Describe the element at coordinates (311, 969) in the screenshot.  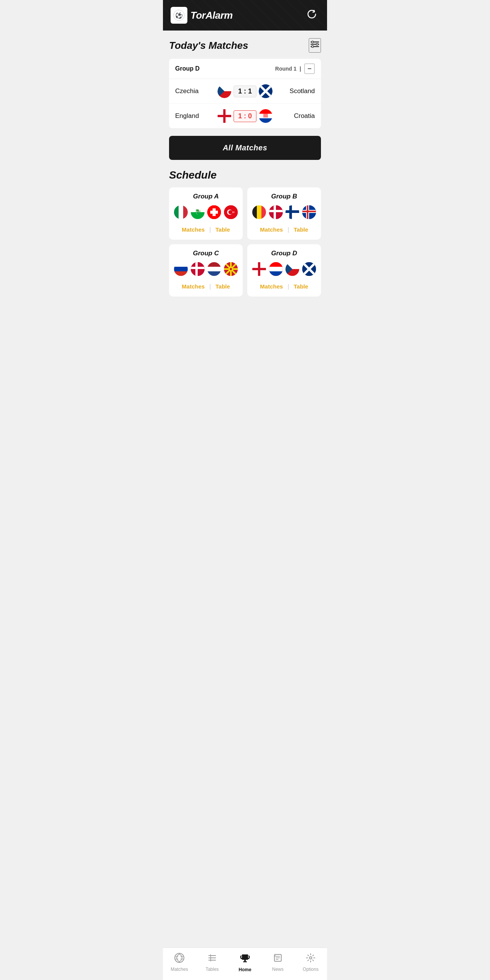
I see `nav-options-label: Options` at that location.